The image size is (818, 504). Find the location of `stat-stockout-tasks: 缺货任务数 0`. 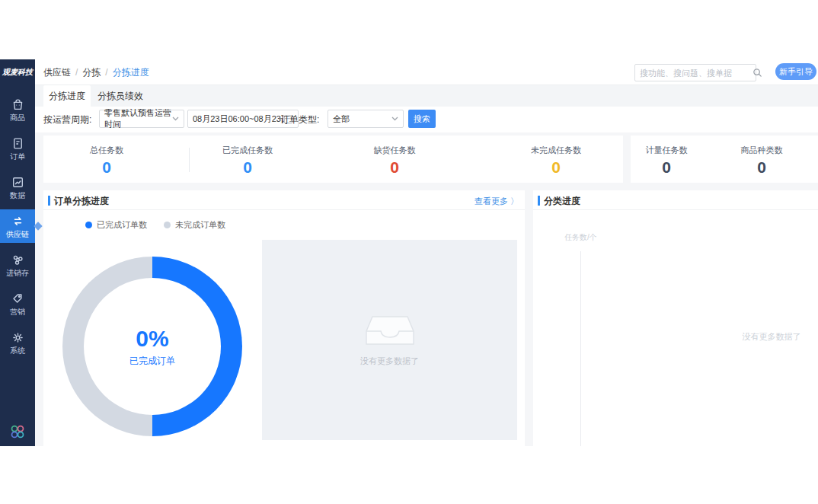

stat-stockout-tasks: 缺货任务数 0 is located at coordinates (395, 161).